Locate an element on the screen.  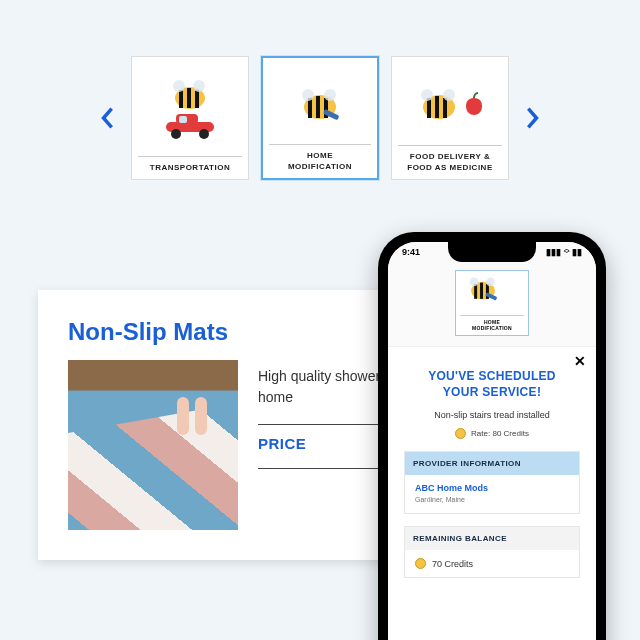
category-card-food: FOOD DELIVERY & FOOD AS MEDICINE is located at coordinates (450, 118).